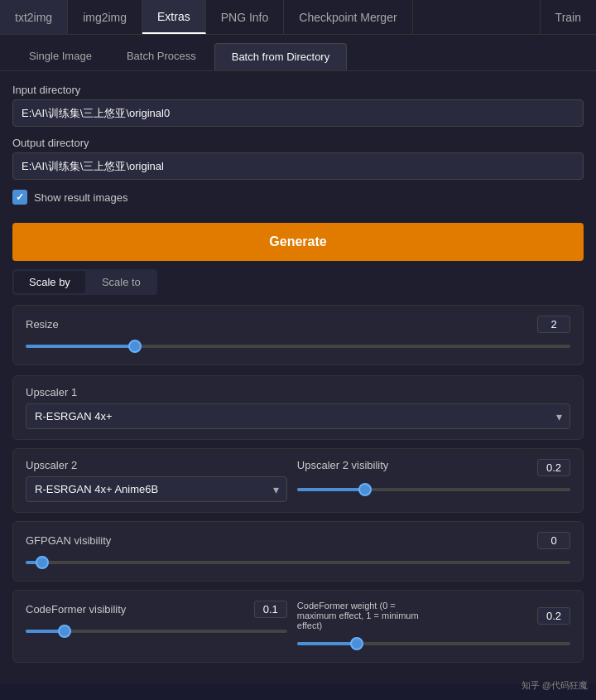 Image resolution: width=596 pixels, height=700 pixels. Describe the element at coordinates (434, 480) in the screenshot. I see `upscaler2-right: Upscaler 2 visibility 0.2` at that location.